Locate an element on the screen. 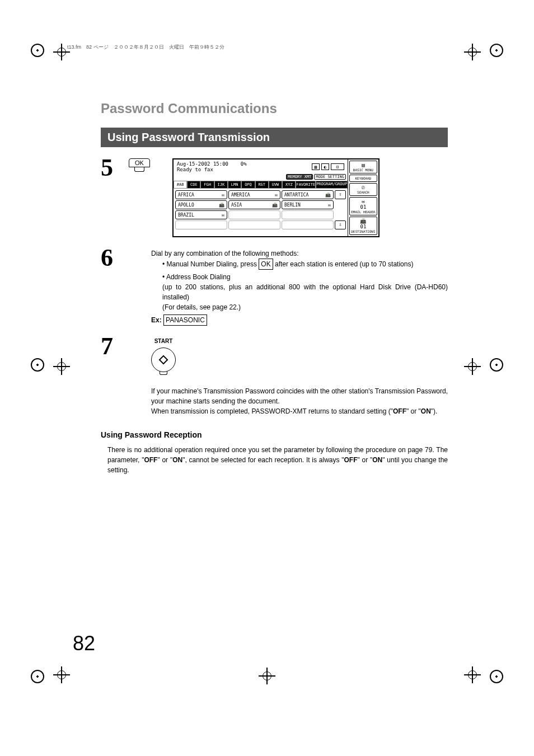 The image size is (534, 756). diamond-icon is located at coordinates (163, 360).